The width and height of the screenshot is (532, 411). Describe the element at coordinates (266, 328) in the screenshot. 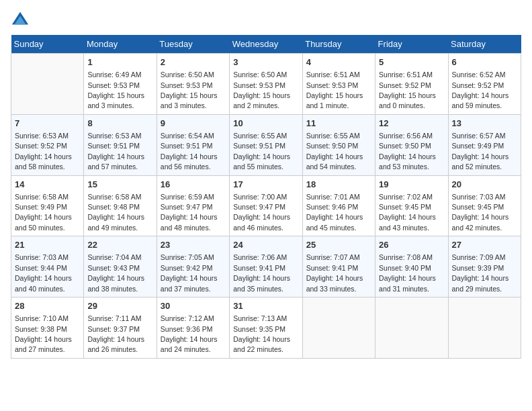

I see `calendar-week-row: 28Sunrise: 7:10 AMSunset: 9:38 PMDayligh…` at that location.